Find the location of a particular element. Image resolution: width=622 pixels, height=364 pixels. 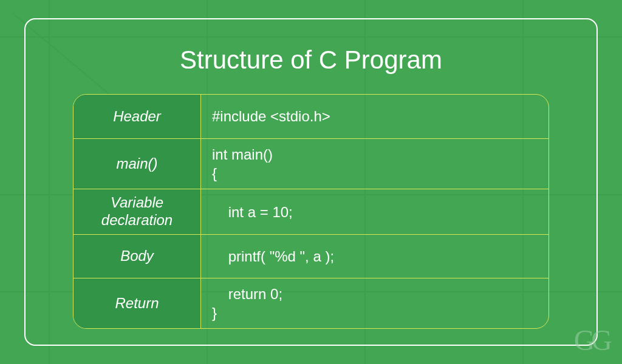

row-code-body: printf( "%d ", a ); is located at coordinates (375, 256).